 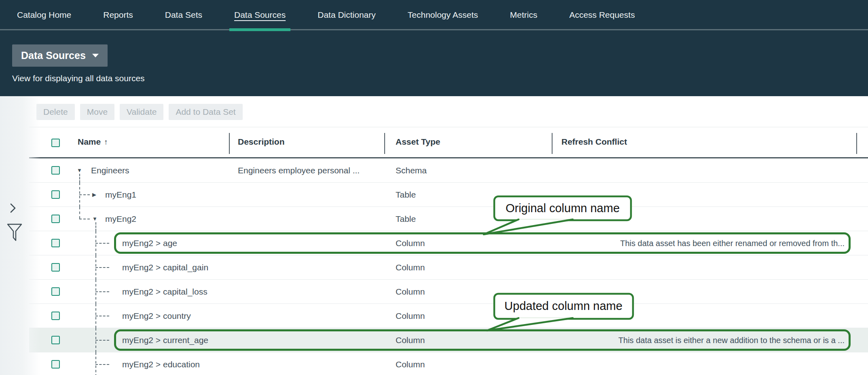 I want to click on asset-type: Schema, so click(x=411, y=171).